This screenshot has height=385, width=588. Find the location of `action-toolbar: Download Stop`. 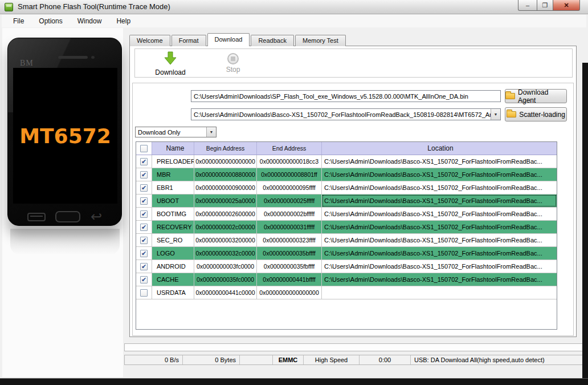

action-toolbar: Download Stop is located at coordinates (353, 63).